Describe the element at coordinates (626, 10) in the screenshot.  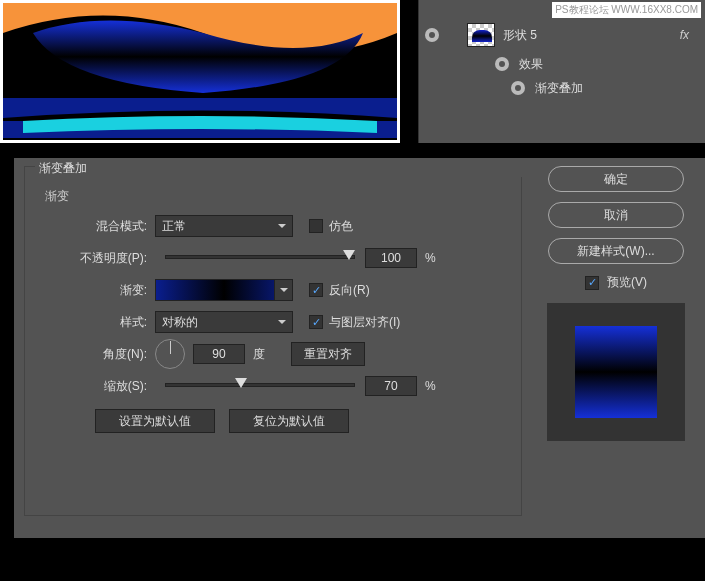
I see `watermark: PS教程论坛 WWW.16XX8.COM` at that location.